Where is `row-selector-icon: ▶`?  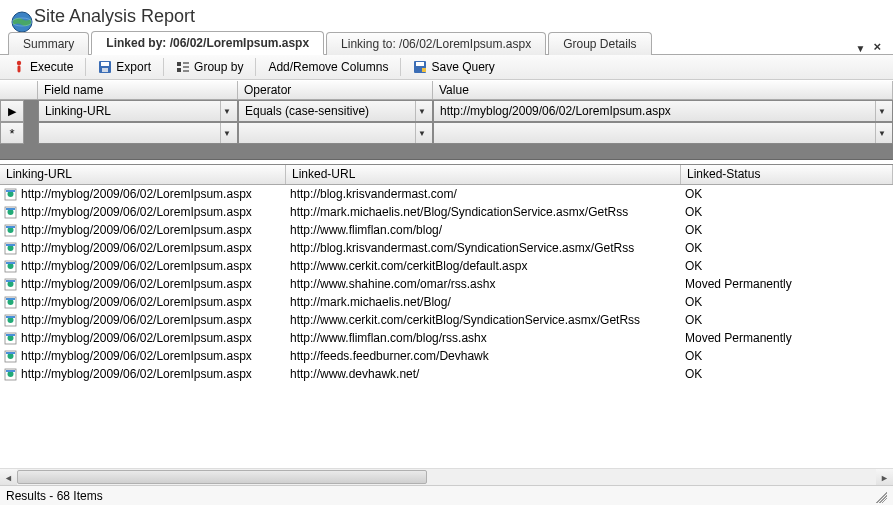
row-selector-icon: ▶ is located at coordinates (12, 111).